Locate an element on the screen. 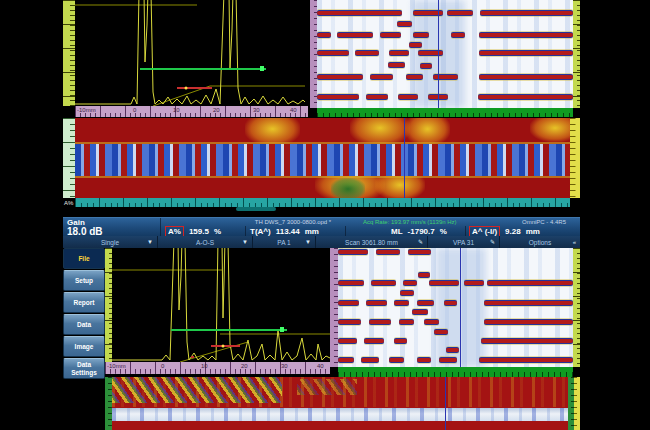 The height and width of the screenshot is (430, 650). sidebar-item-image: Image is located at coordinates (84, 346).